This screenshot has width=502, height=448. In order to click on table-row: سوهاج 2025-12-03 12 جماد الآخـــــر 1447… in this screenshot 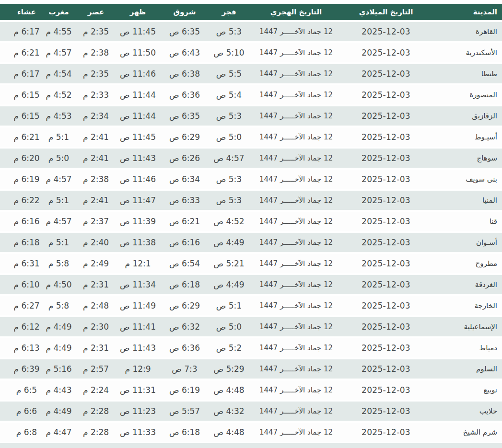, I will do `click(251, 158)`.